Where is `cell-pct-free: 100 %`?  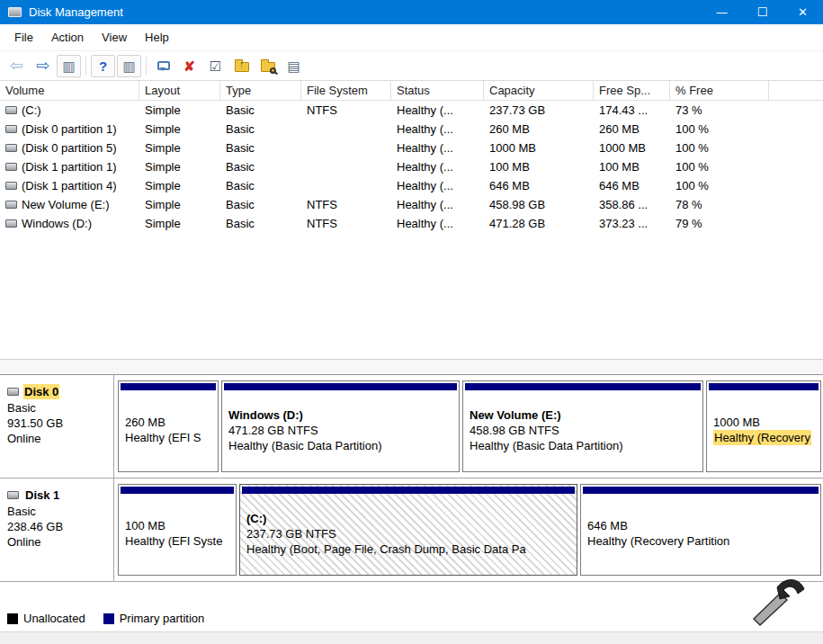 cell-pct-free: 100 % is located at coordinates (720, 148).